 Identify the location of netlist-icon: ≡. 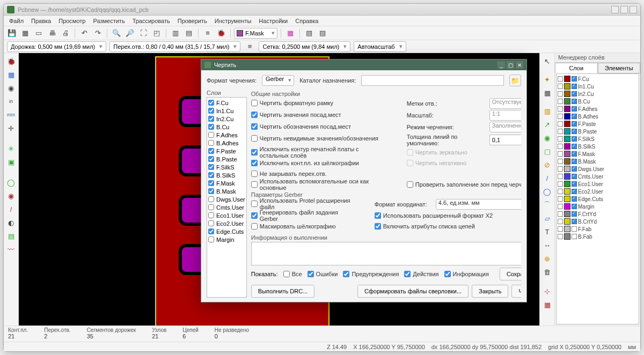
(208, 33).